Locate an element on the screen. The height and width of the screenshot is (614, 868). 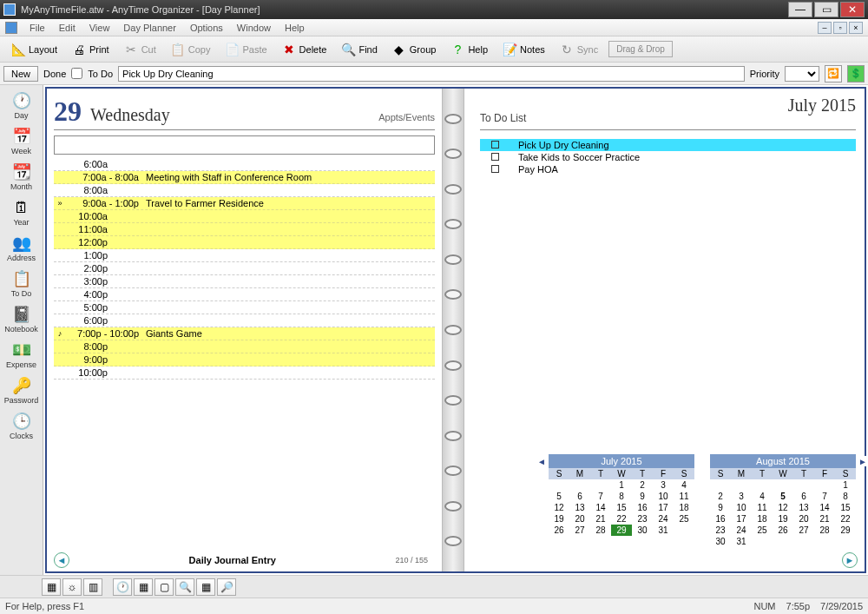
new-button: New is located at coordinates (21, 74).